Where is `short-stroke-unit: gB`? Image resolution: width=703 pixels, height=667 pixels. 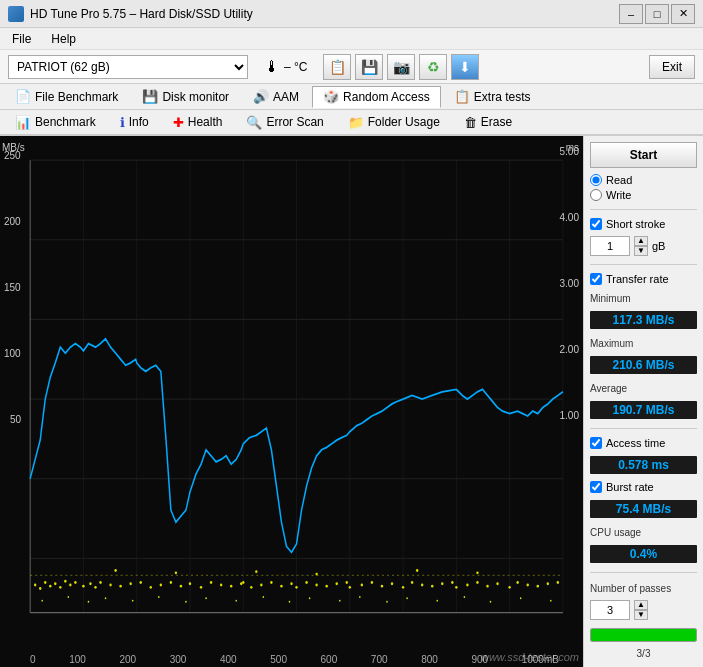
short-stroke-unit: gB is located at coordinates (658, 246).